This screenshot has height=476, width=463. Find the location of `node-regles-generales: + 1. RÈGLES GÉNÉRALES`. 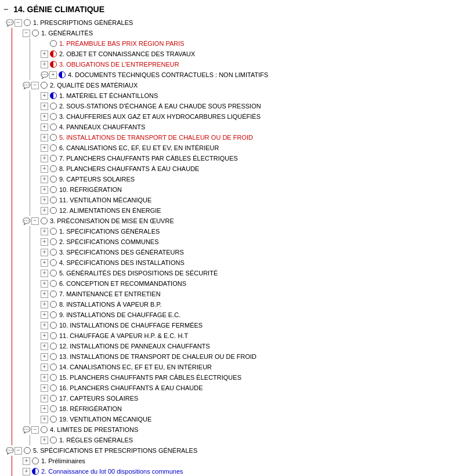

node-regles-generales: + 1. RÈGLES GÉNÉRALES is located at coordinates (252, 440).